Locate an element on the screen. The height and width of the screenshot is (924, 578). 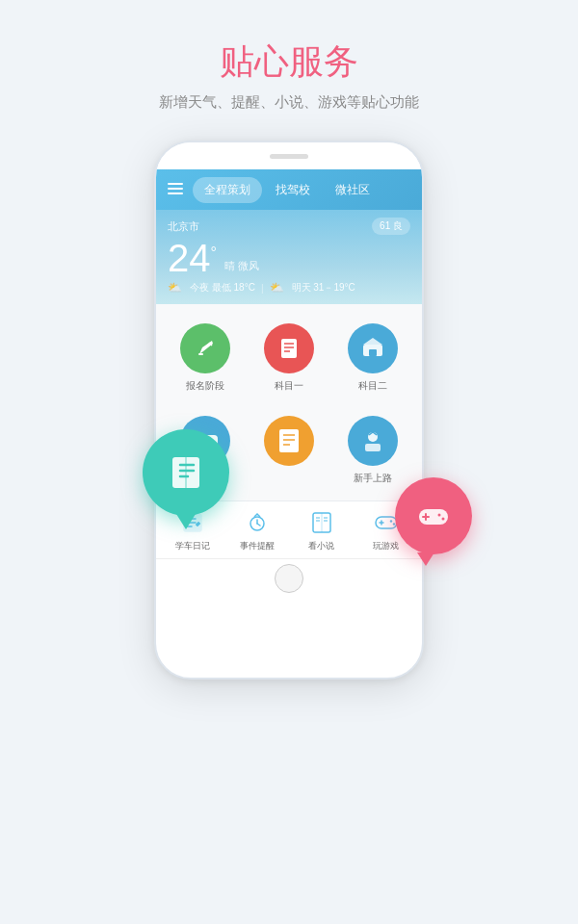
feature-notes is located at coordinates (289, 452).